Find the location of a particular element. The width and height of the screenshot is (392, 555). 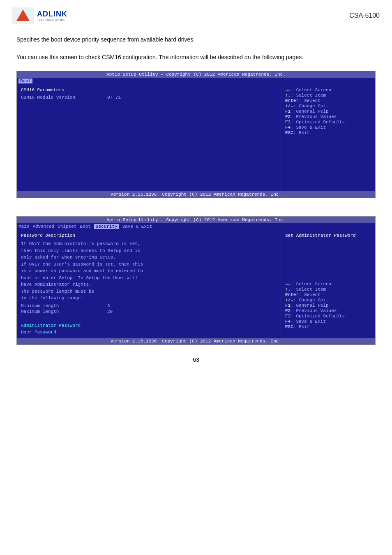

shortcut-select-item-1: ↑↓: Select Item is located at coordinates (328, 95).